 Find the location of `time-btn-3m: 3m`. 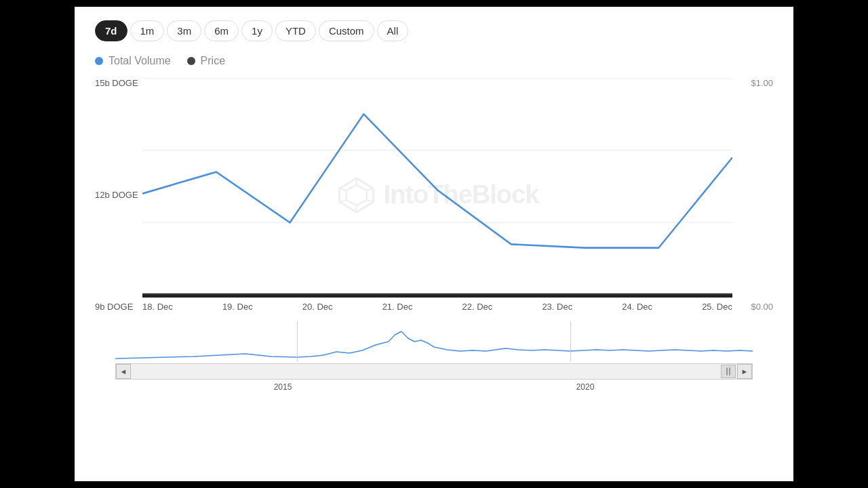

time-btn-3m: 3m is located at coordinates (184, 31).